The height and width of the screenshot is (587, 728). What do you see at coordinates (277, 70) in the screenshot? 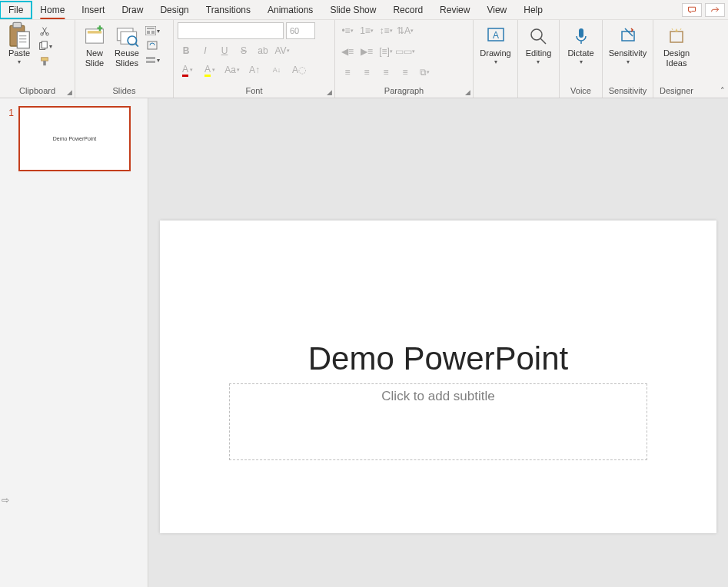
I see `decrease-font-button: A↓` at bounding box center [277, 70].